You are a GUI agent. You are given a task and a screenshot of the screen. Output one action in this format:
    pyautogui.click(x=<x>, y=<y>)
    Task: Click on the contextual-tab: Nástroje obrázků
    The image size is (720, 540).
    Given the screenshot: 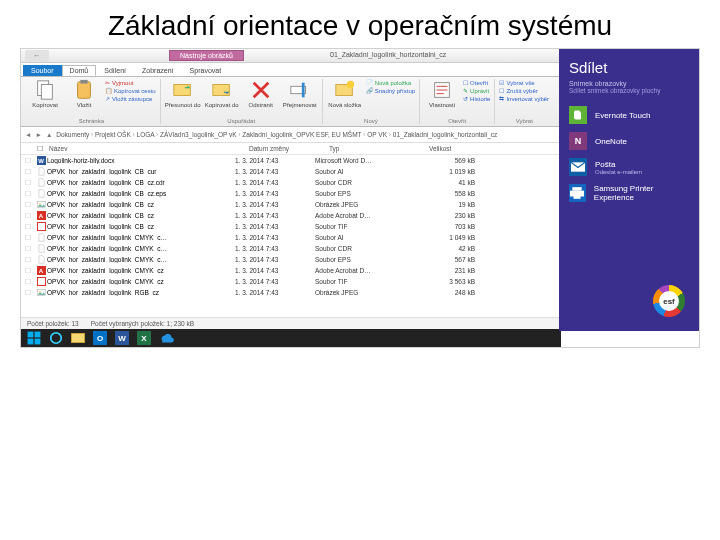 What is the action you would take?
    pyautogui.click(x=206, y=56)
    